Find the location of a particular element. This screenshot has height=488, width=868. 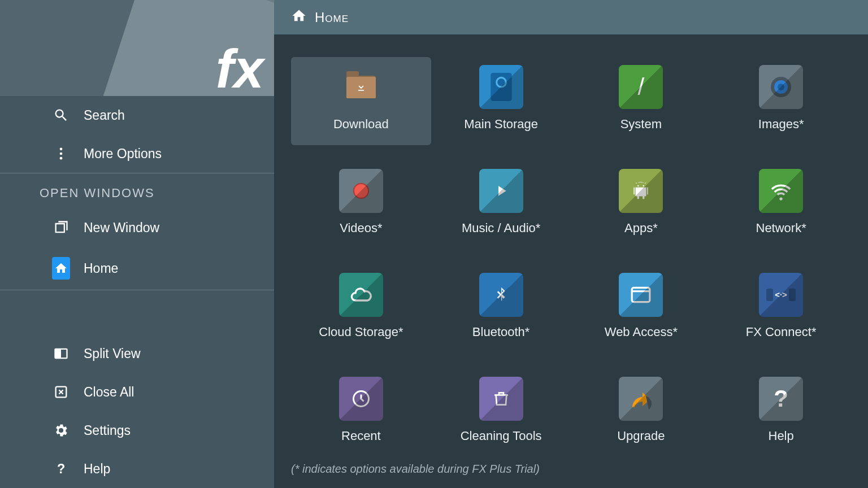

tile-label: Help is located at coordinates (781, 436).